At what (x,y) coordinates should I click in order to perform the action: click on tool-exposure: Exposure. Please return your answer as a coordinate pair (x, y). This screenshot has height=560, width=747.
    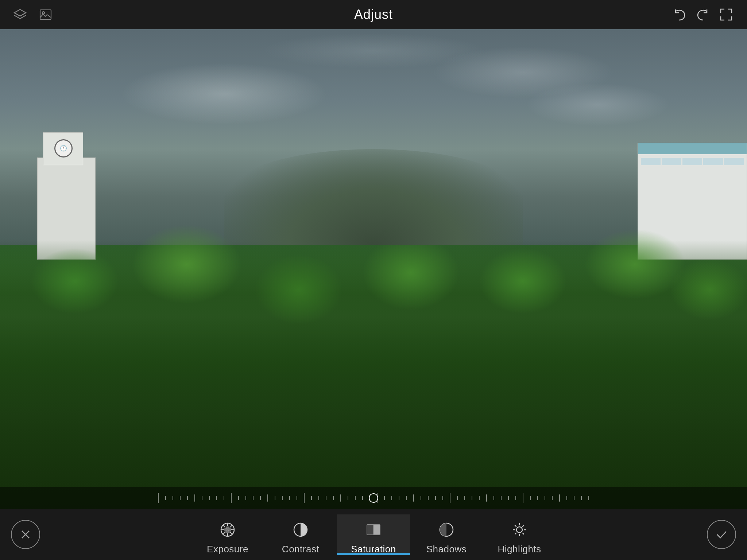
    Looking at the image, I should click on (228, 534).